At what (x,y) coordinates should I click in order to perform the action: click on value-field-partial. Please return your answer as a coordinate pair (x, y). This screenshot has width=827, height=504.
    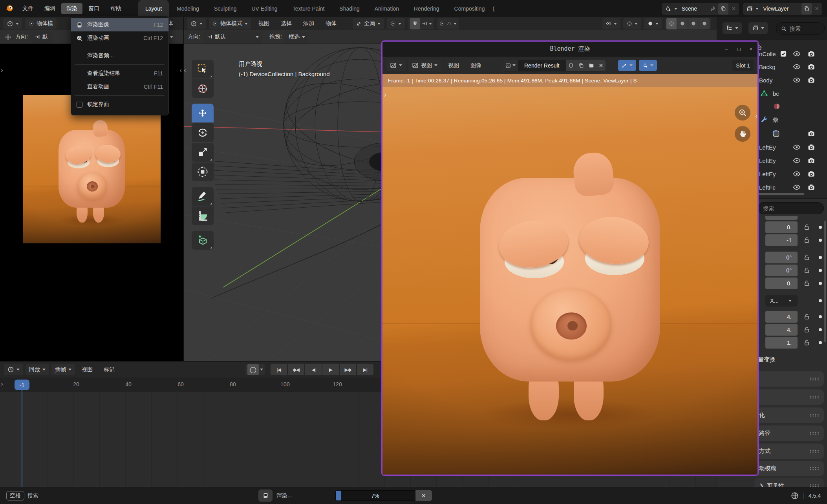
    Looking at the image, I should click on (781, 218).